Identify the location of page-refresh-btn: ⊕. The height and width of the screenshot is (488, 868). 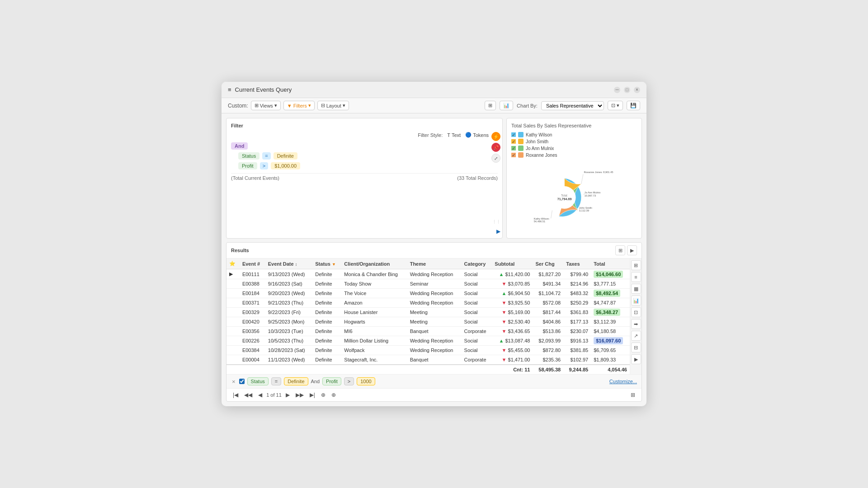
(323, 395).